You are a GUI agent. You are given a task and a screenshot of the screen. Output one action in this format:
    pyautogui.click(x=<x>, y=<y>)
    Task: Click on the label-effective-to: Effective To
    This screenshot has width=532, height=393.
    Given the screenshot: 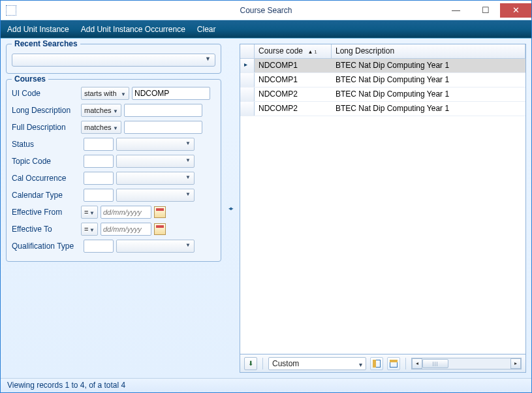 What is the action you would take?
    pyautogui.click(x=46, y=229)
    